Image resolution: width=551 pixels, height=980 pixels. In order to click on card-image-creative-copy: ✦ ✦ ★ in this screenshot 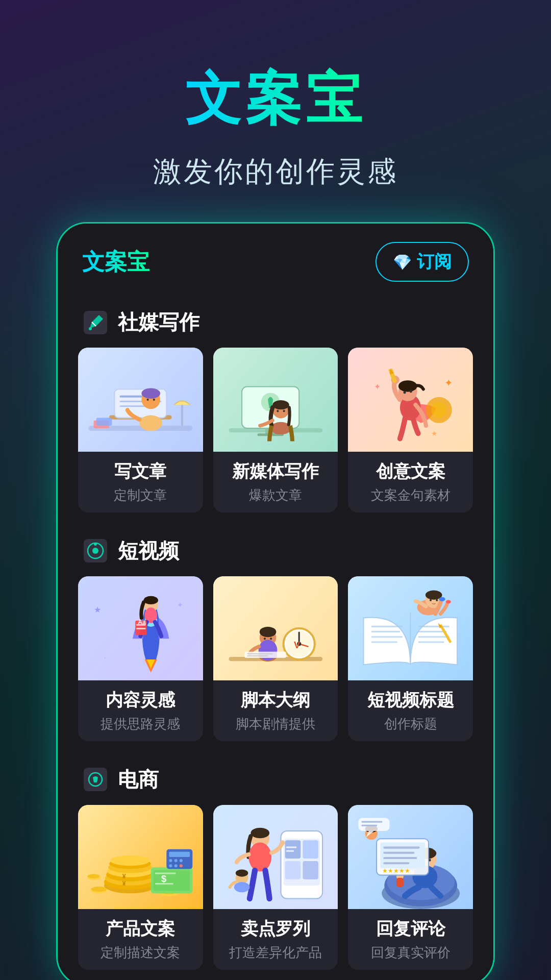, I will do `click(410, 400)`.